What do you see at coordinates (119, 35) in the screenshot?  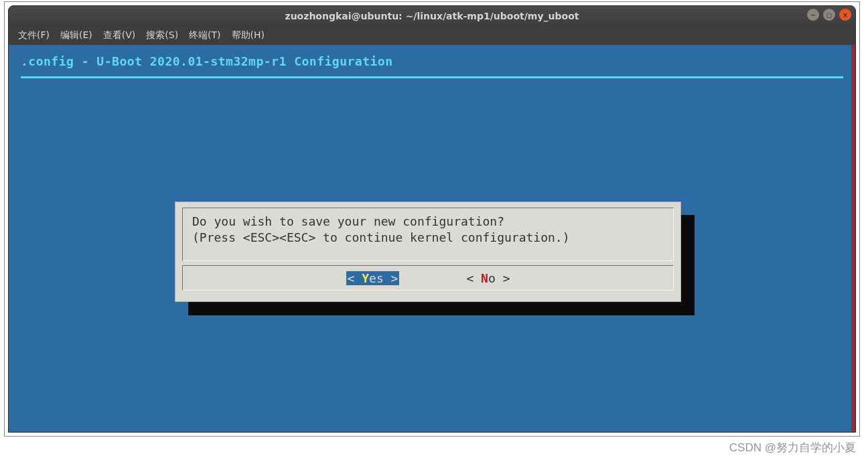 I see `menu-view: 查看(V)` at bounding box center [119, 35].